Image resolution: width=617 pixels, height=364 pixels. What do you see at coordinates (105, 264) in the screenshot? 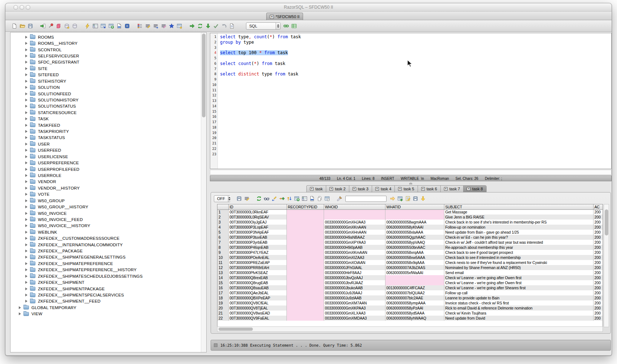
I see `tree-item-zkfedex-shipmatepreference: ZKFEDEX__SHIPMATEPREFERENCE` at bounding box center [105, 264].